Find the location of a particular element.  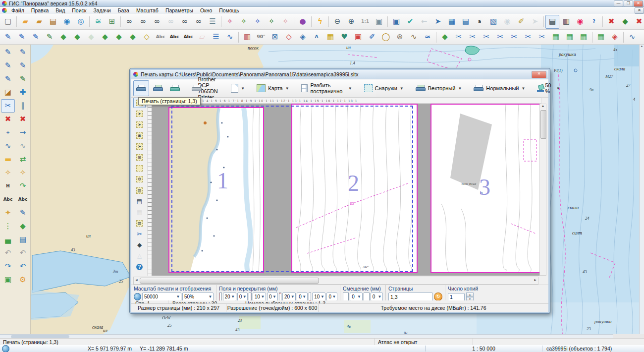

highlight-add-icon: ✧ is located at coordinates (258, 22).